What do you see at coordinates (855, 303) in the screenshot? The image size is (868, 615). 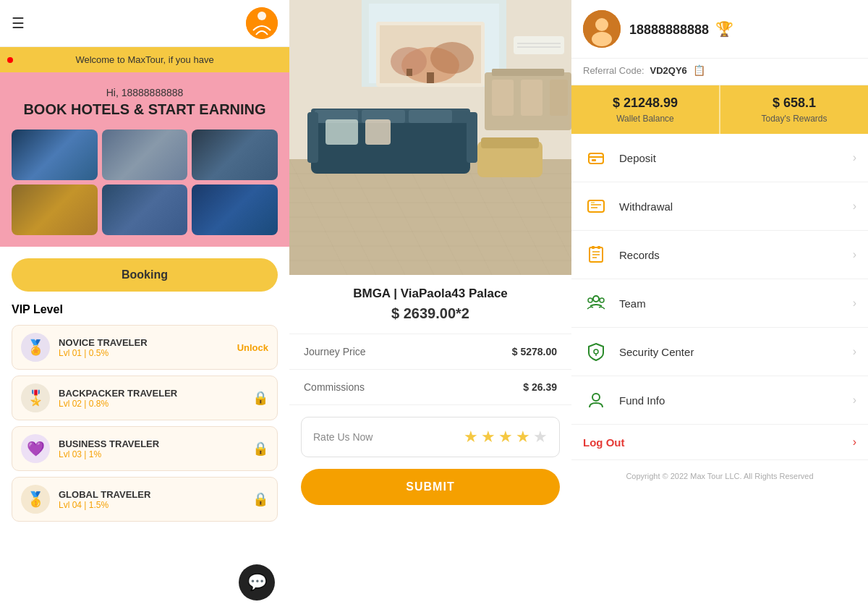 I see `team-arrow: ›` at bounding box center [855, 303].